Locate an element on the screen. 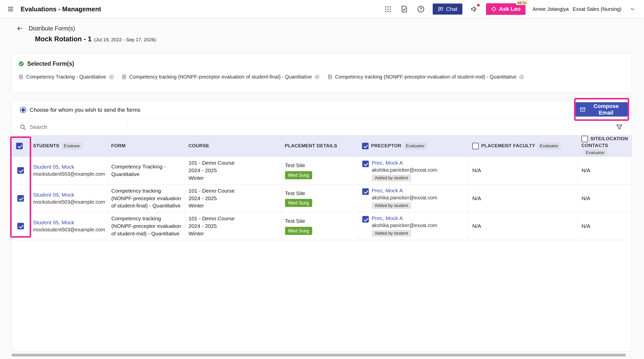 The image size is (644, 359). user-org: Exxat Sales (Nursing) is located at coordinates (597, 9).